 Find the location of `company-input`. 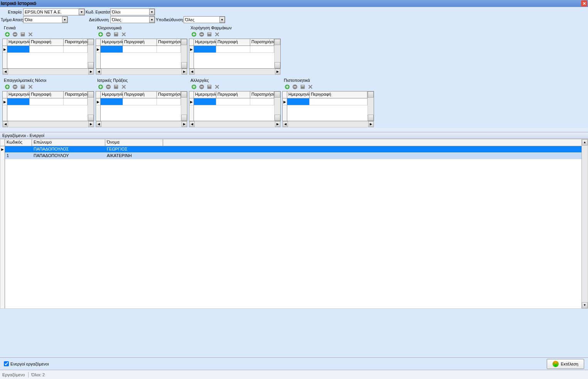

company-input is located at coordinates (51, 12).